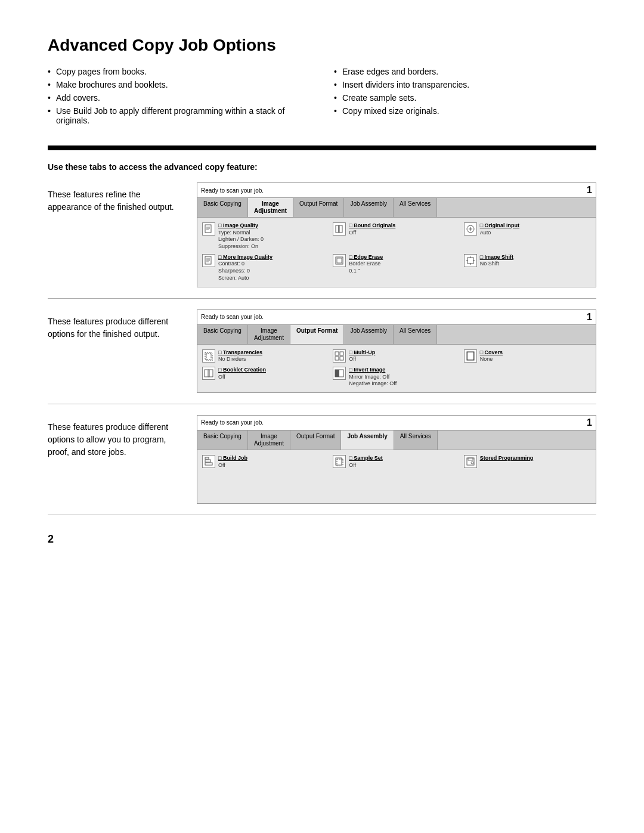 The width and height of the screenshot is (644, 833). Describe the element at coordinates (209, 462) in the screenshot. I see `build-job-icon` at that location.